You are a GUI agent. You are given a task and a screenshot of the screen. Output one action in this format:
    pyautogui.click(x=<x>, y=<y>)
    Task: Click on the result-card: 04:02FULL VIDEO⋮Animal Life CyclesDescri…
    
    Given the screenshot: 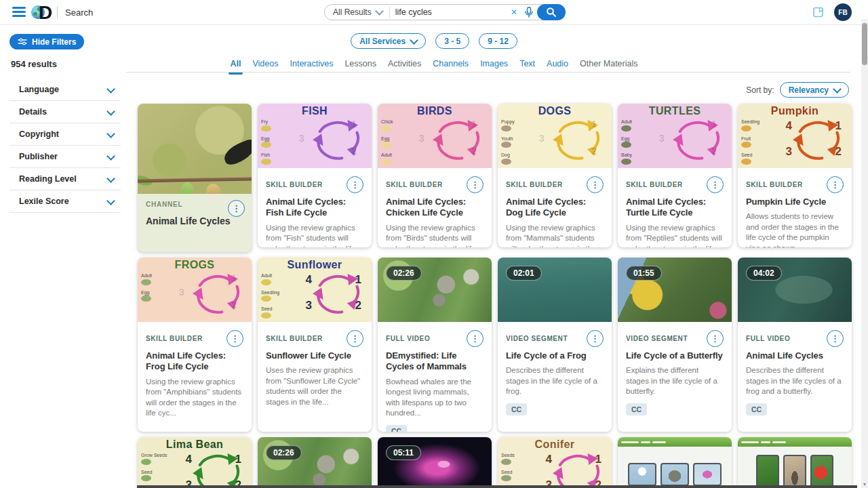 What is the action you would take?
    pyautogui.click(x=795, y=344)
    